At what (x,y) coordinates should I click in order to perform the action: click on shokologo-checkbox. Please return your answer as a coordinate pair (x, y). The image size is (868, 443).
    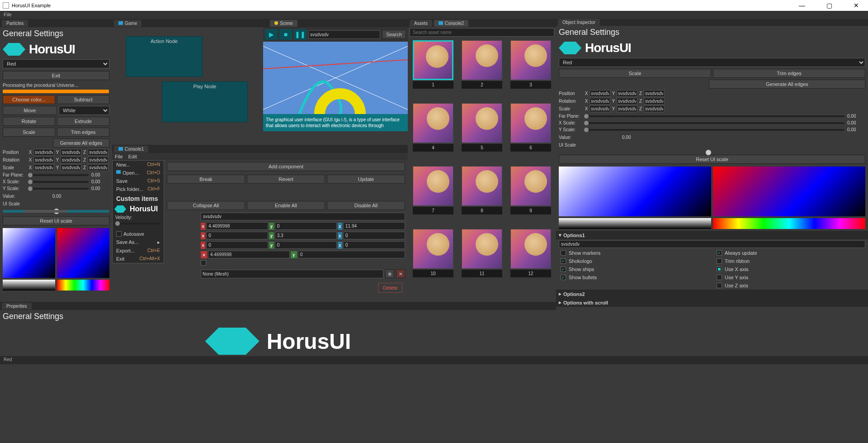
    Looking at the image, I should click on (563, 261).